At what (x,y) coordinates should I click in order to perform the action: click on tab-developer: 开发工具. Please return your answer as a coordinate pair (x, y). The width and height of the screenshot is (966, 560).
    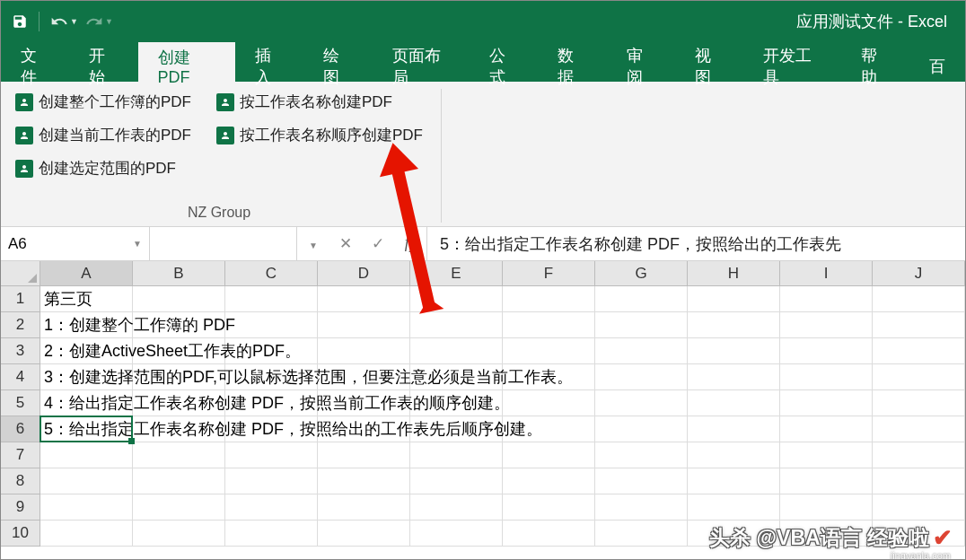
    Looking at the image, I should click on (792, 62).